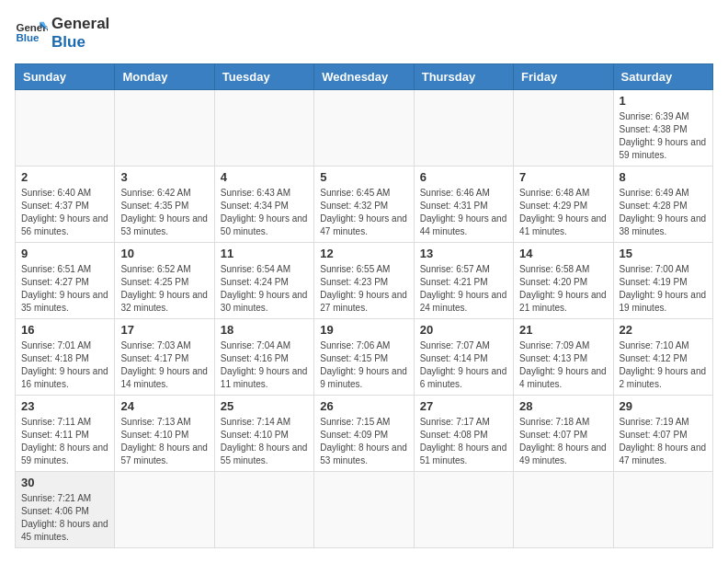  What do you see at coordinates (264, 280) in the screenshot?
I see `calendar-day: 11Sunrise: 6:54 AM Sunset: 4:24 PM Dayli…` at bounding box center [264, 280].